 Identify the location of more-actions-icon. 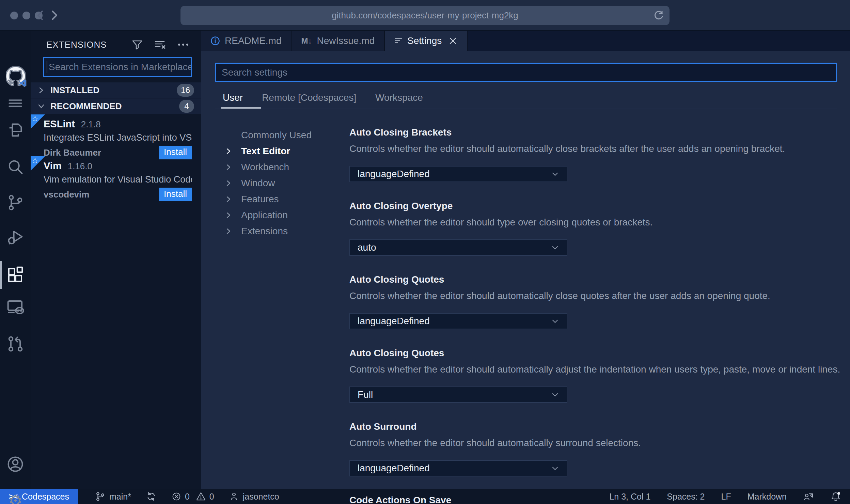
(183, 45).